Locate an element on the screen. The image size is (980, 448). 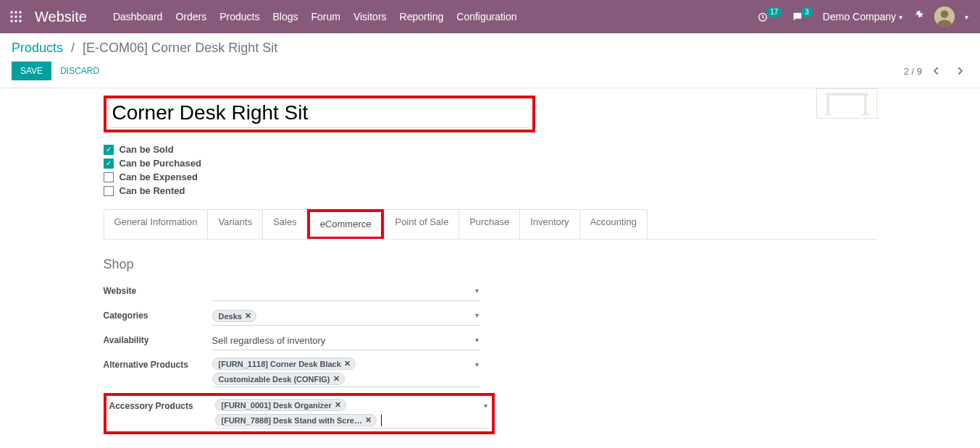
top-navbar: Website Dashboard Orders Products Blogs … is located at coordinates (490, 17).